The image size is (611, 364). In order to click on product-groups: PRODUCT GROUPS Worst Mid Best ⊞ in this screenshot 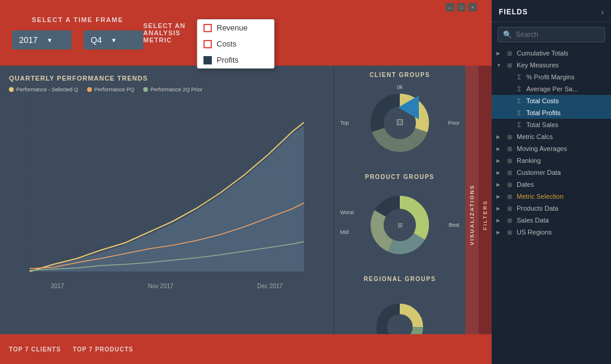, I will do `click(400, 218)`.